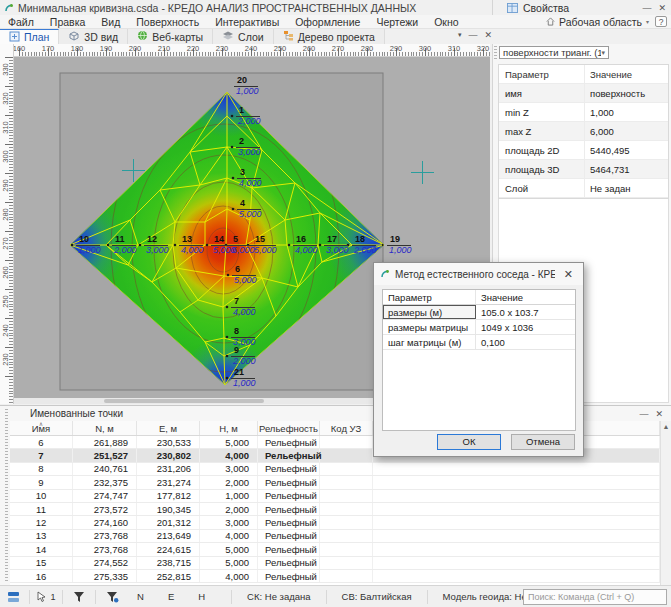 This screenshot has width=671, height=607. What do you see at coordinates (6, 70) in the screenshot?
I see `ruler-tick-label: 330` at bounding box center [6, 70].